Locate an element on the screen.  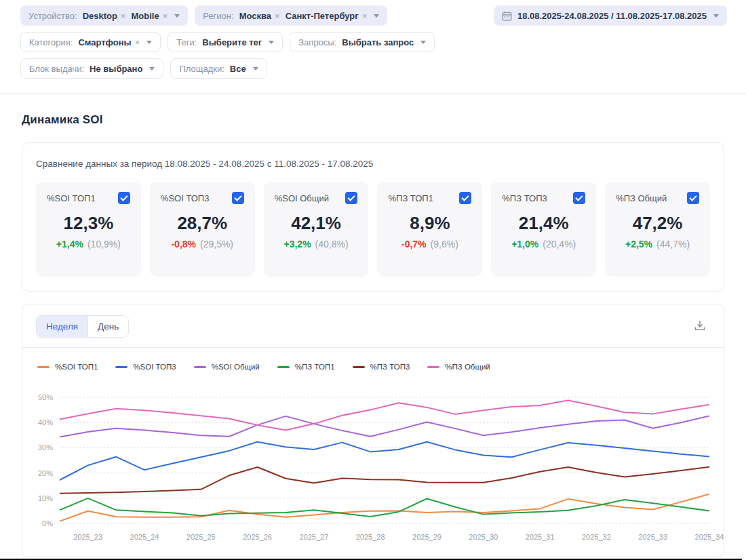
filter-row-3: Блок выдачи:Не выбраноПлощадки:Все is located at coordinates (144, 68).